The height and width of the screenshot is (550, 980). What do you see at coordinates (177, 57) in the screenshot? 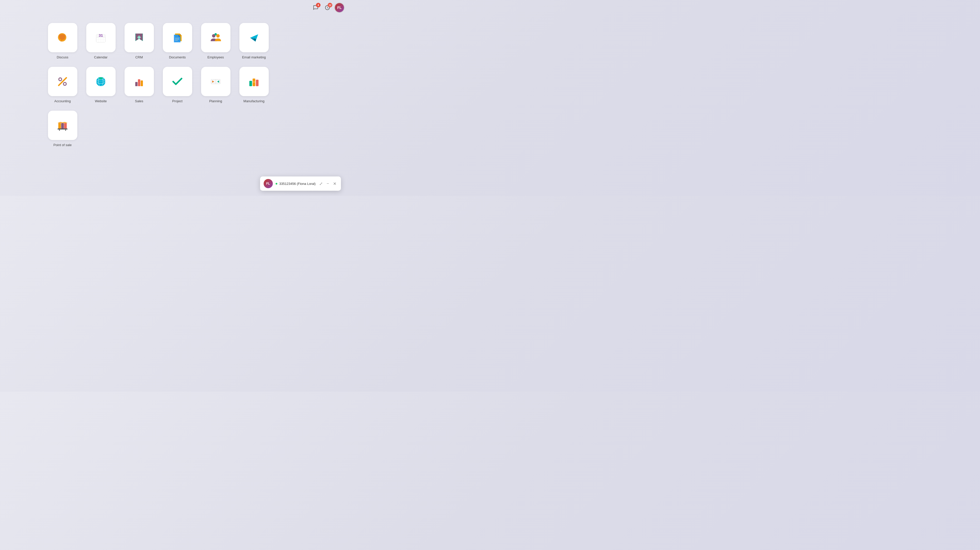
I see `app-label-documents: Documents` at bounding box center [177, 57].